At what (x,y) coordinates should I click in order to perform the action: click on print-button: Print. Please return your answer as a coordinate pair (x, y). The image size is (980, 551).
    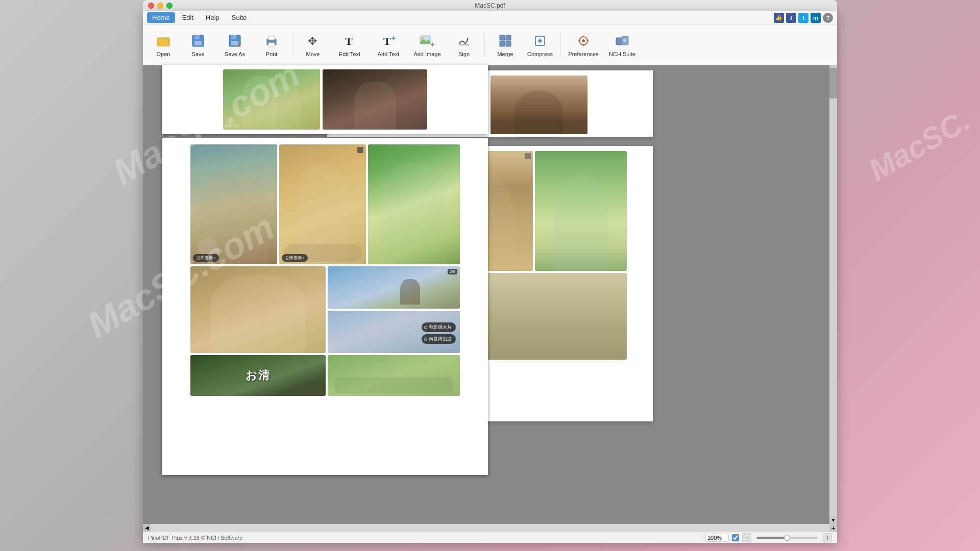
    Looking at the image, I should click on (272, 45).